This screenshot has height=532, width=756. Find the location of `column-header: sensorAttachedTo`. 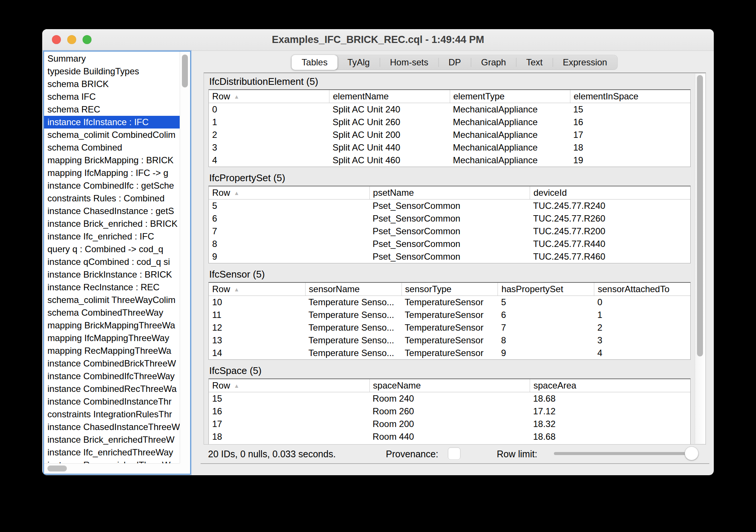

column-header: sensorAttachedTo is located at coordinates (642, 289).